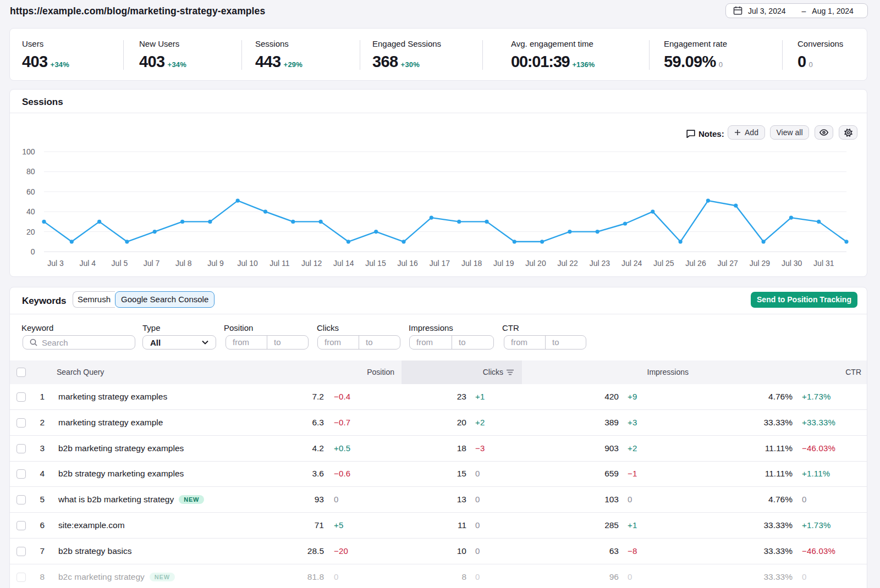  Describe the element at coordinates (472, 263) in the screenshot. I see `svg-text: Jul 18` at that location.